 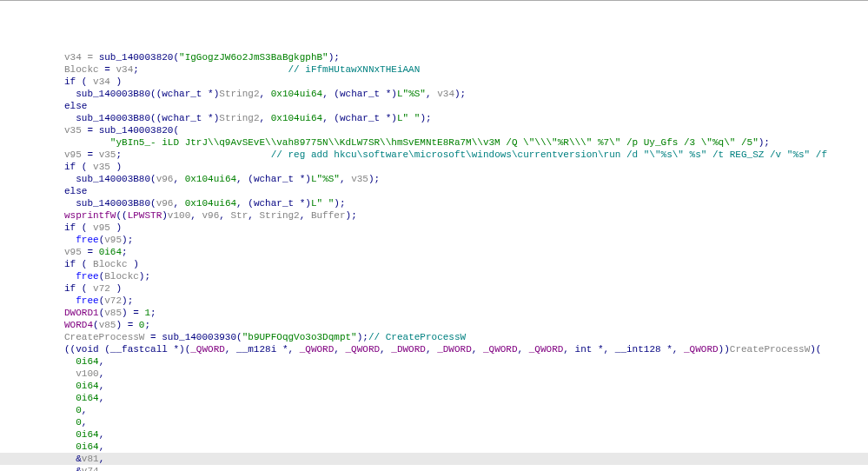 I want to click on token-purple: WORD4, so click(x=78, y=325).